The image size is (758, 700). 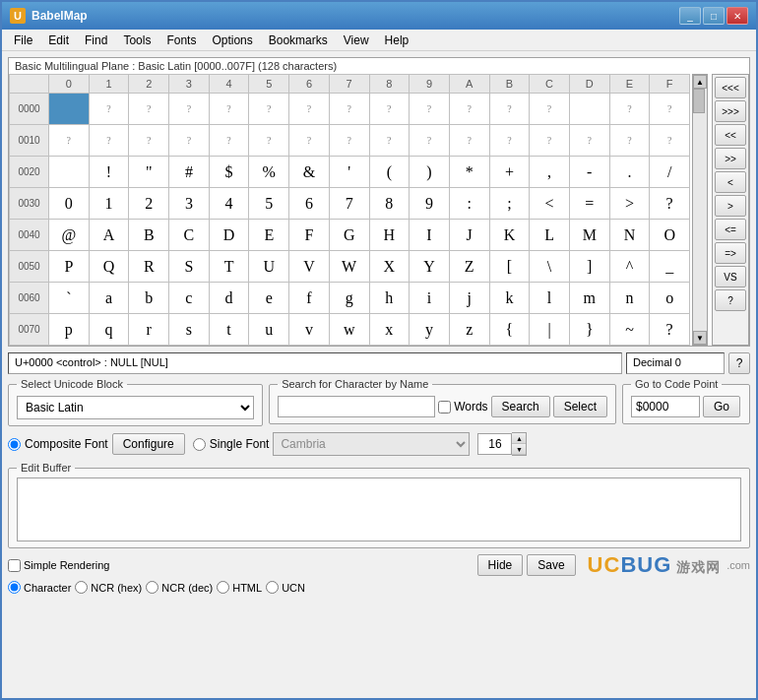 What do you see at coordinates (730, 253) in the screenshot?
I see `nav-next-eq-btn: =>` at bounding box center [730, 253].